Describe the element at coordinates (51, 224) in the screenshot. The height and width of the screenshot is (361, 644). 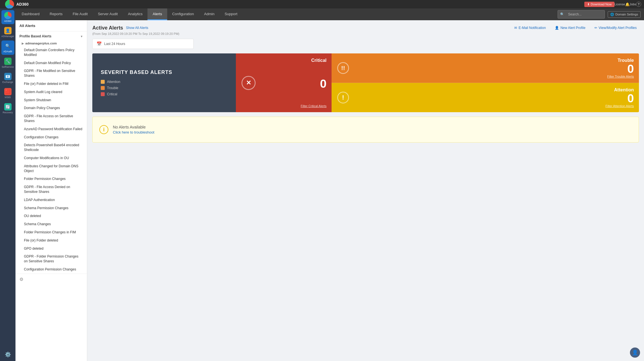
I see `sidebar-item-18: Schema Changes` at that location.